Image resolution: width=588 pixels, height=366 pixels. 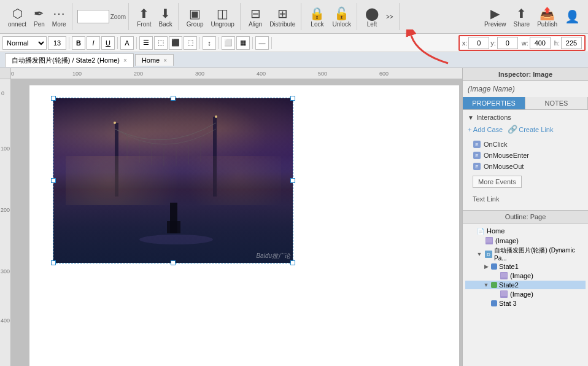 I want to click on lock-button: 🔒 Lock, so click(x=317, y=17).